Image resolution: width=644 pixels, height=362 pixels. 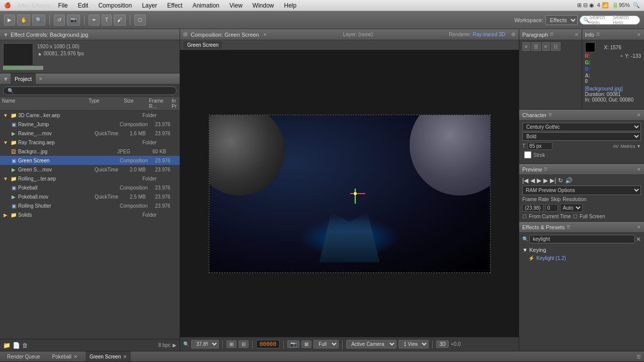 What do you see at coordinates (582, 258) in the screenshot?
I see `ep-item-keylight: ⚡ Keylight (1.2)` at bounding box center [582, 258].